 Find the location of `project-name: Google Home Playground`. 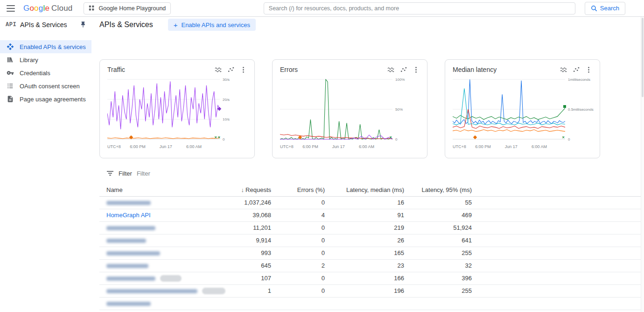

project-name: Google Home Playground is located at coordinates (132, 8).